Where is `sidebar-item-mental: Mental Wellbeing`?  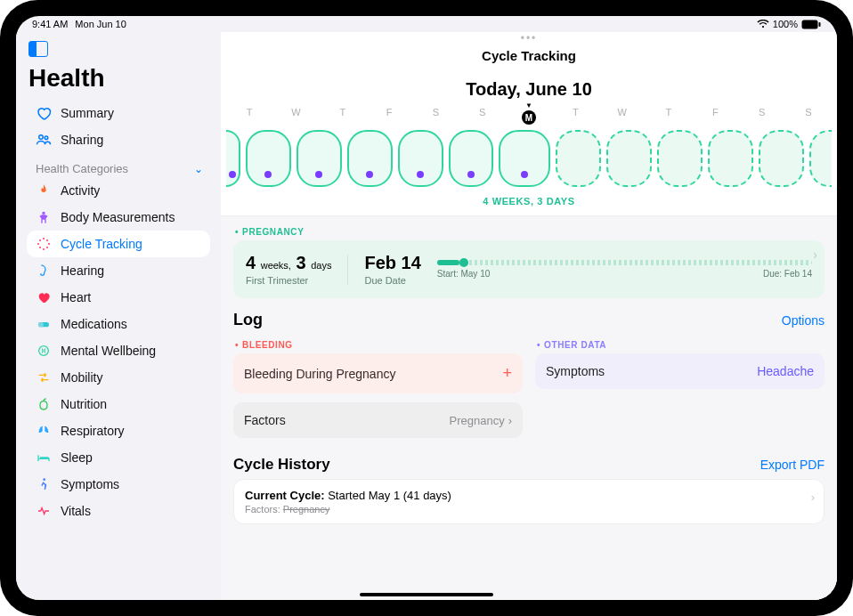
sidebar-item-mental: Mental Wellbeing is located at coordinates (118, 351).